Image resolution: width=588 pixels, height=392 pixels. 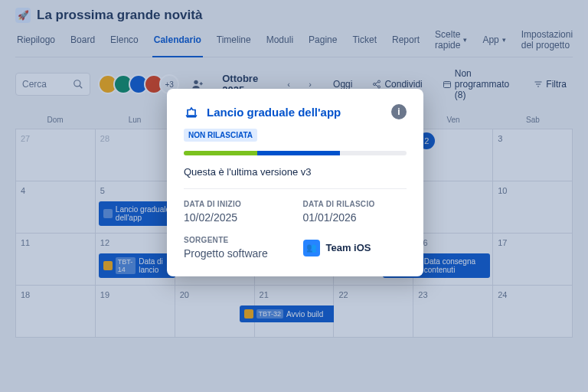 What do you see at coordinates (533, 312) in the screenshot?
I see `calendar-cell: 24` at bounding box center [533, 312].